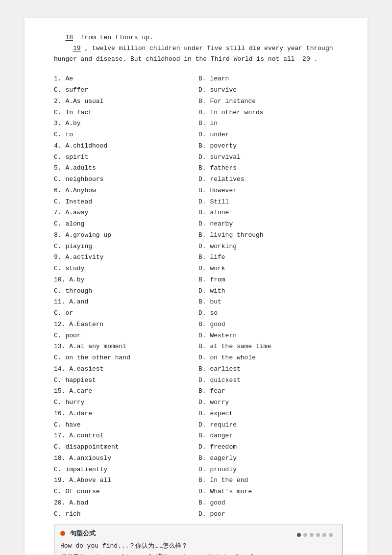 The height and width of the screenshot is (555, 392). What do you see at coordinates (270, 158) in the screenshot?
I see `qa-right-7: D. survival` at bounding box center [270, 158].